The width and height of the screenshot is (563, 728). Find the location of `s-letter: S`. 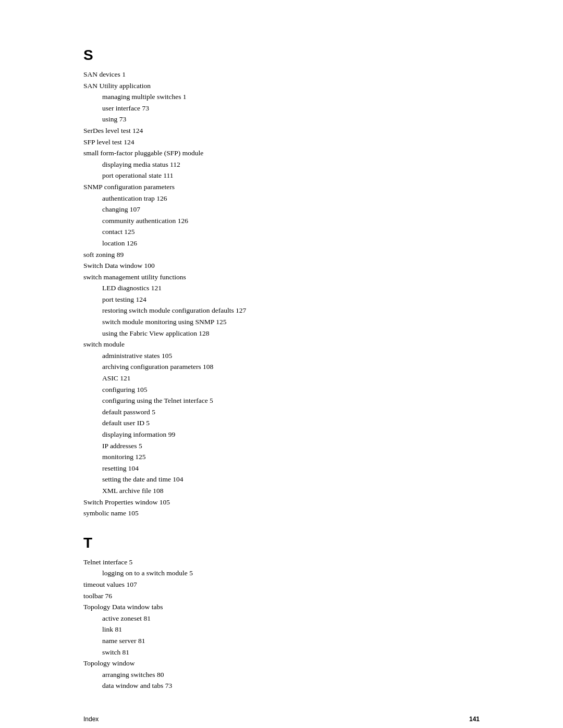

s-letter: S is located at coordinates (282, 55).